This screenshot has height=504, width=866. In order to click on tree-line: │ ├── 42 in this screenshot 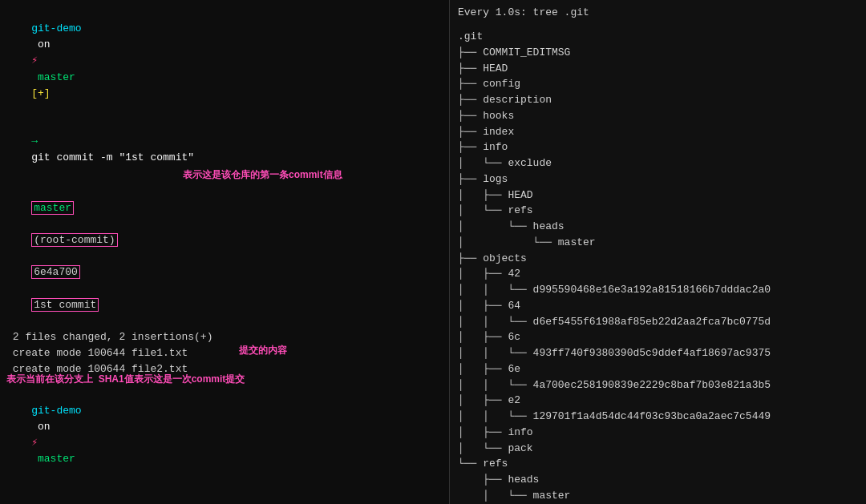, I will do `click(658, 274)`.